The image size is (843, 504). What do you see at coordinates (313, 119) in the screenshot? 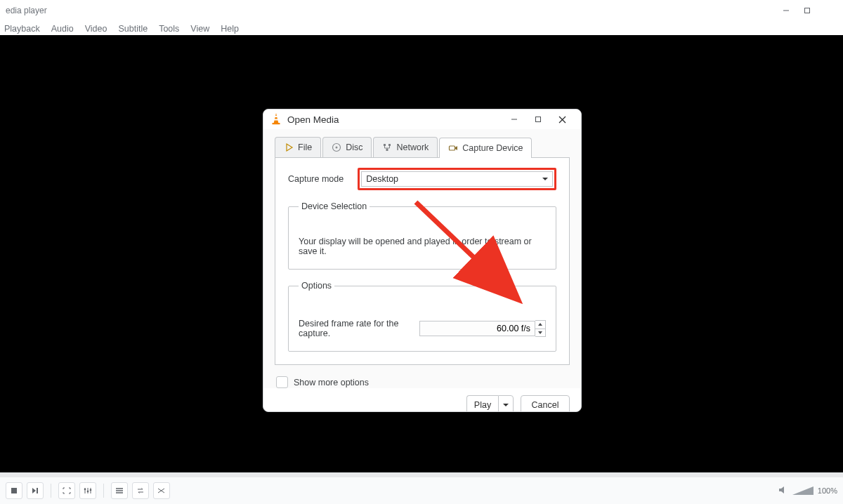
I see `dialog-title: Open Media` at bounding box center [313, 119].